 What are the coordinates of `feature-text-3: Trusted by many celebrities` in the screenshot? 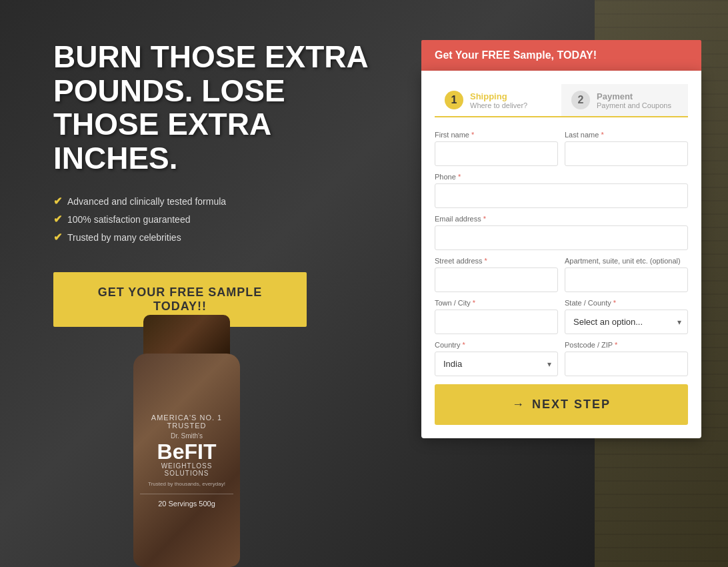 It's located at (124, 237).